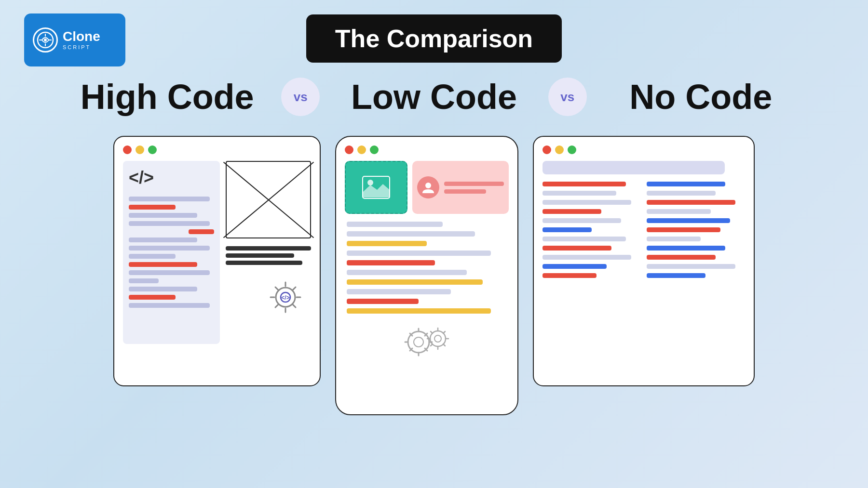 This screenshot has width=868, height=488. I want to click on high-code-card: </>, so click(217, 261).